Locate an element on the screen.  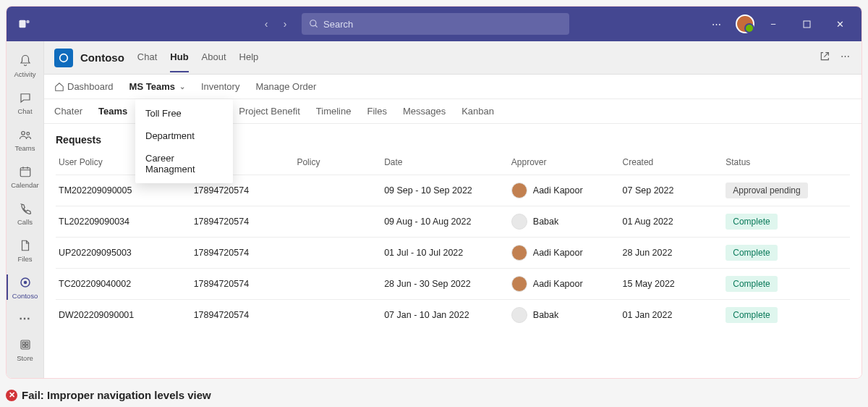
app-name: Contoso is located at coordinates (103, 58).